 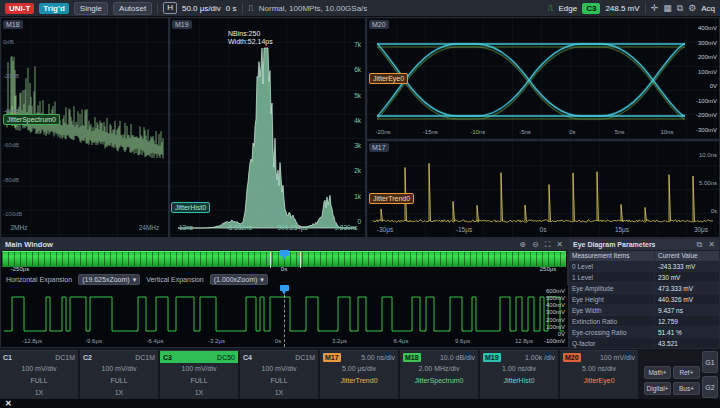 What do you see at coordinates (644, 256) in the screenshot?
I see `table-header-row: Measurement Items Current Value` at bounding box center [644, 256].